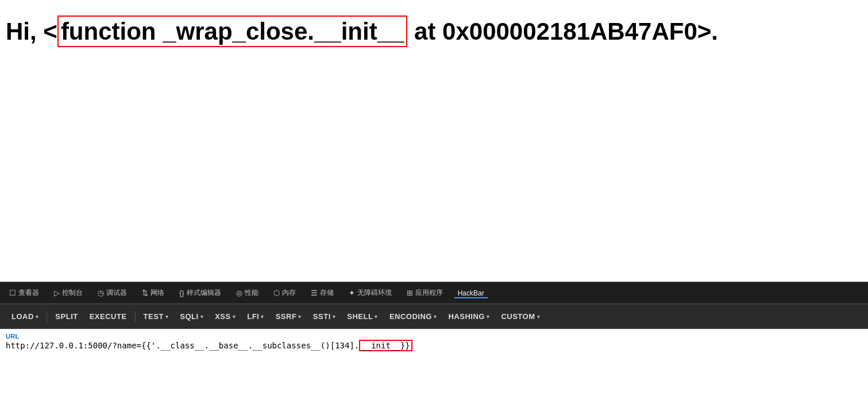 Image resolution: width=868 pixels, height=403 pixels. What do you see at coordinates (204, 293) in the screenshot?
I see `style-editor-label: 样式编辑器` at bounding box center [204, 293].